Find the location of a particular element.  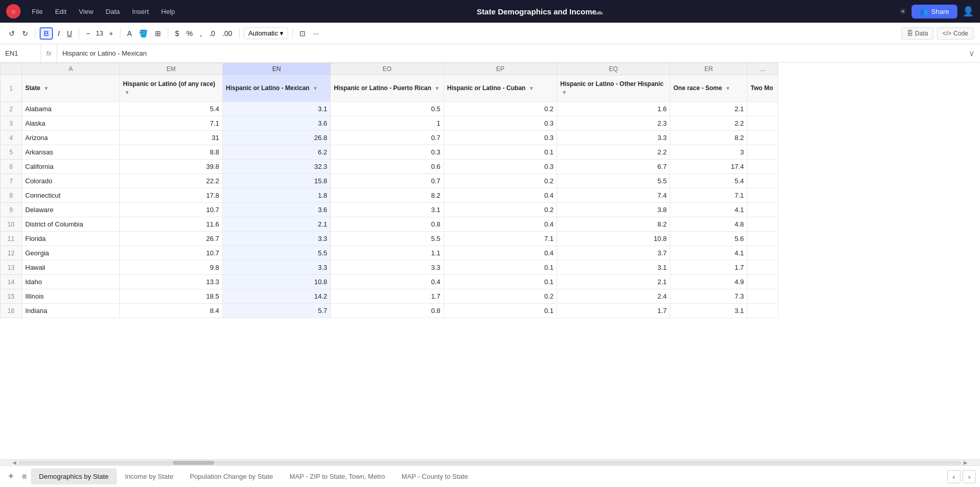

cell-state: District of Columbia is located at coordinates (71, 224).